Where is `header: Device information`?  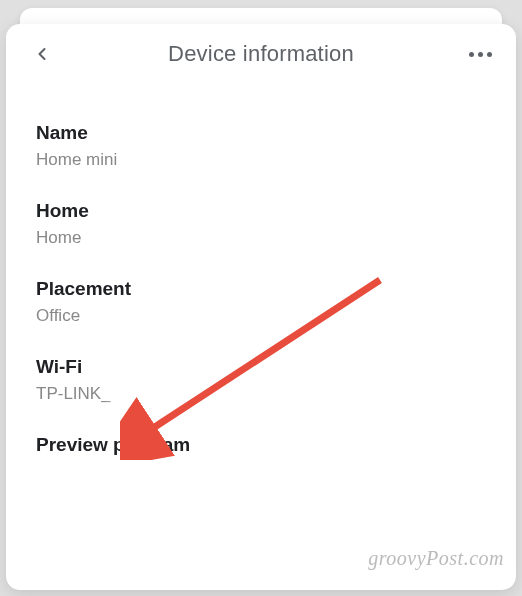 header: Device information is located at coordinates (261, 54).